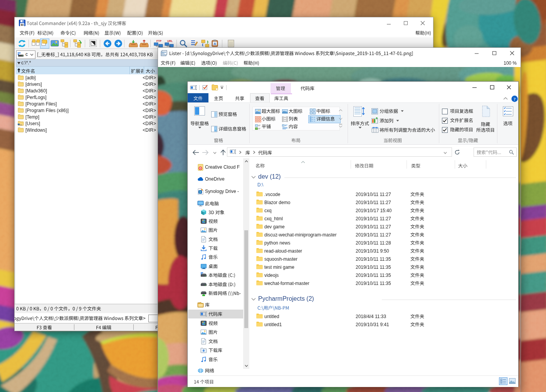 The width and height of the screenshot is (546, 392). I want to click on svg-text: 64, so click(22, 25).